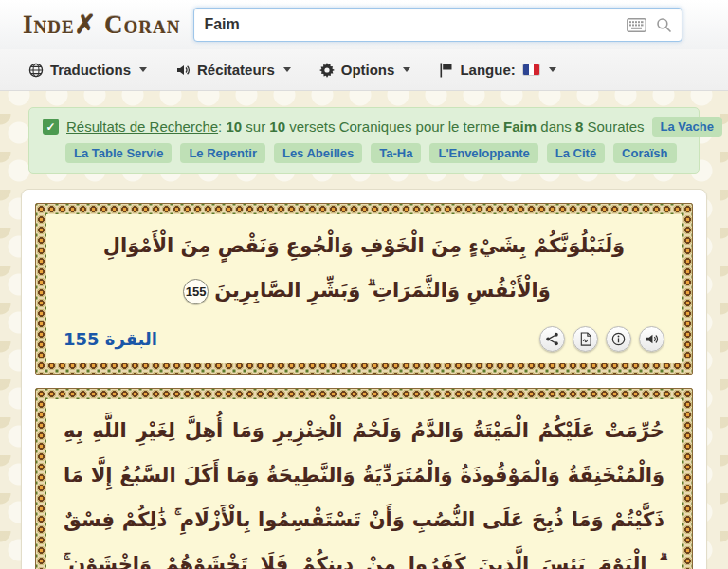 Image resolution: width=728 pixels, height=569 pixels. Describe the element at coordinates (586, 340) in the screenshot. I see `pdf-icon` at that location.